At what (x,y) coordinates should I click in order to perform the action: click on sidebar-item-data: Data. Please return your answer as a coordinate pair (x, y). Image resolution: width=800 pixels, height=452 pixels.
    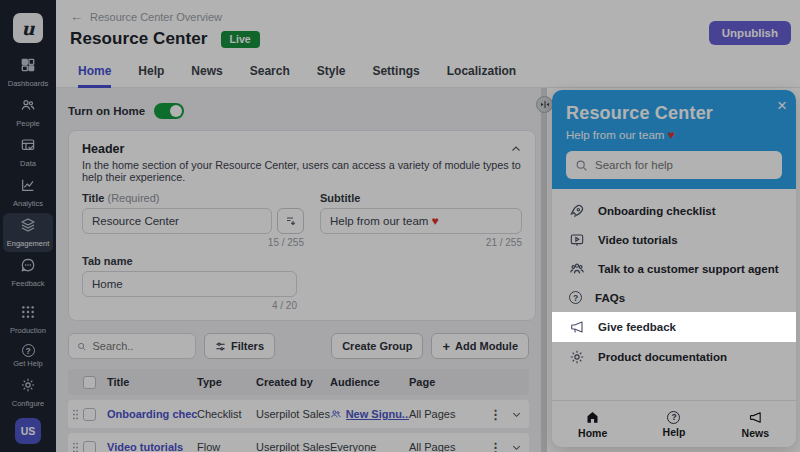
    Looking at the image, I should click on (28, 152).